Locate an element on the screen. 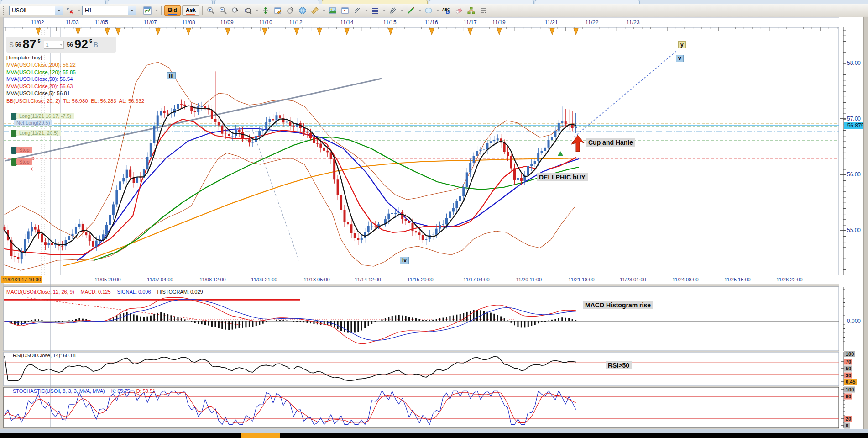 The width and height of the screenshot is (868, 438). date-label: 11/21 is located at coordinates (551, 22).